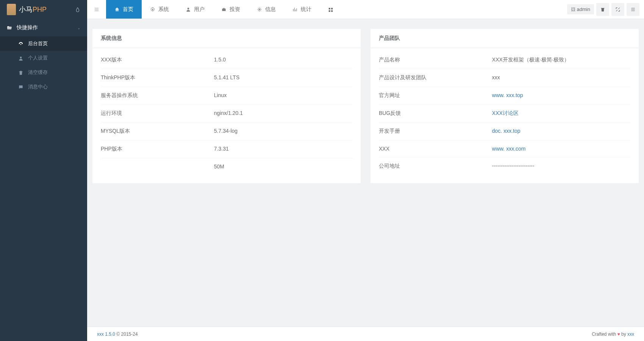  What do you see at coordinates (224, 9) in the screenshot?
I see `briefcase-icon` at bounding box center [224, 9].